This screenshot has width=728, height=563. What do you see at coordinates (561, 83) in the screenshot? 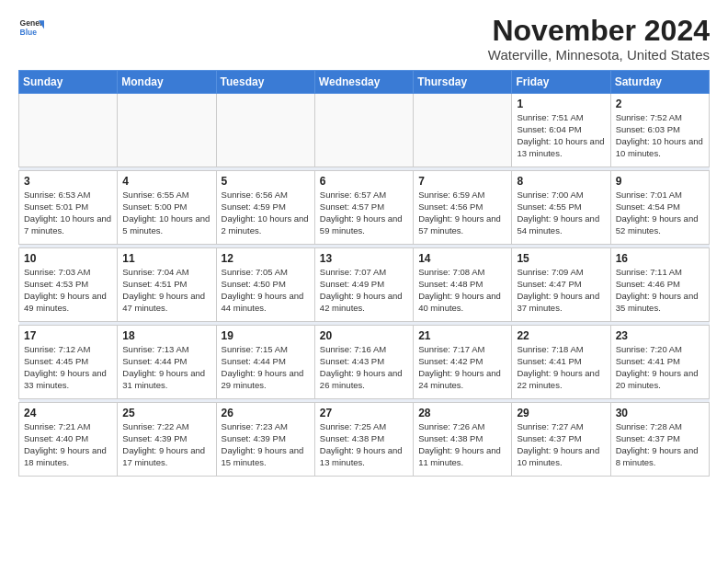
I see `weekday-friday: Friday` at bounding box center [561, 83].